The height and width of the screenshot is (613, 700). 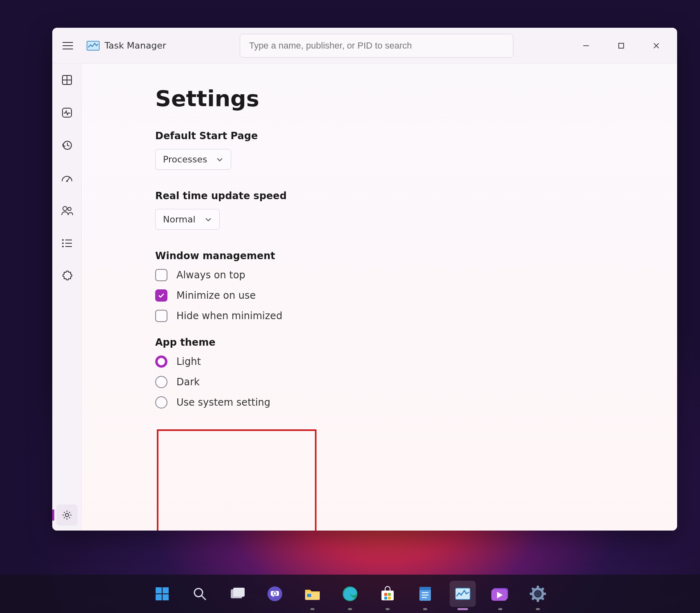 What do you see at coordinates (621, 46) in the screenshot?
I see `maximize-button` at bounding box center [621, 46].